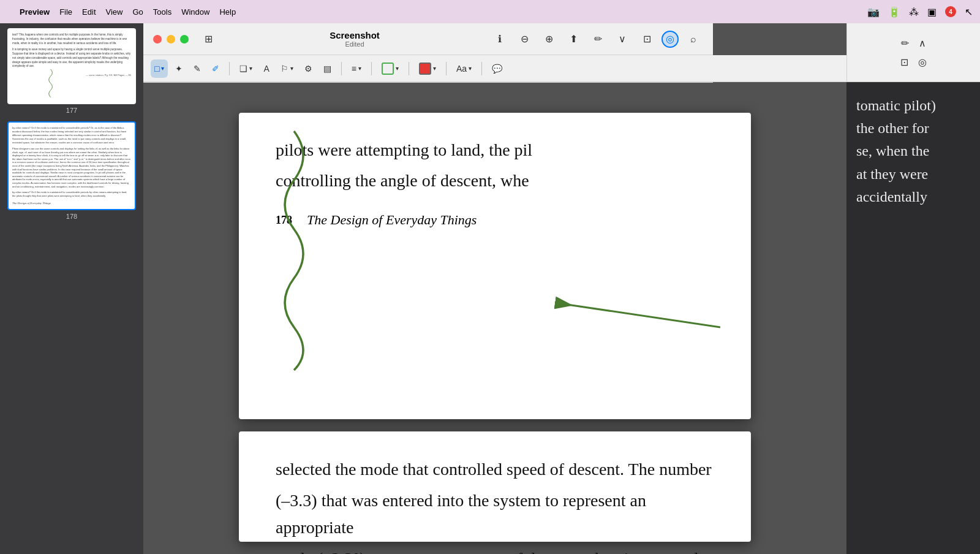  Describe the element at coordinates (462, 69) in the screenshot. I see `font-icon: Aa` at that location.